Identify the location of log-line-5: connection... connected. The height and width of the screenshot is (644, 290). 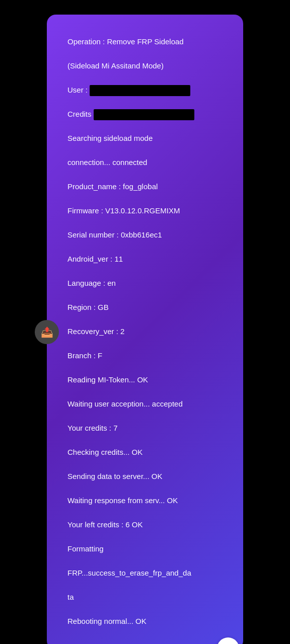
(107, 162).